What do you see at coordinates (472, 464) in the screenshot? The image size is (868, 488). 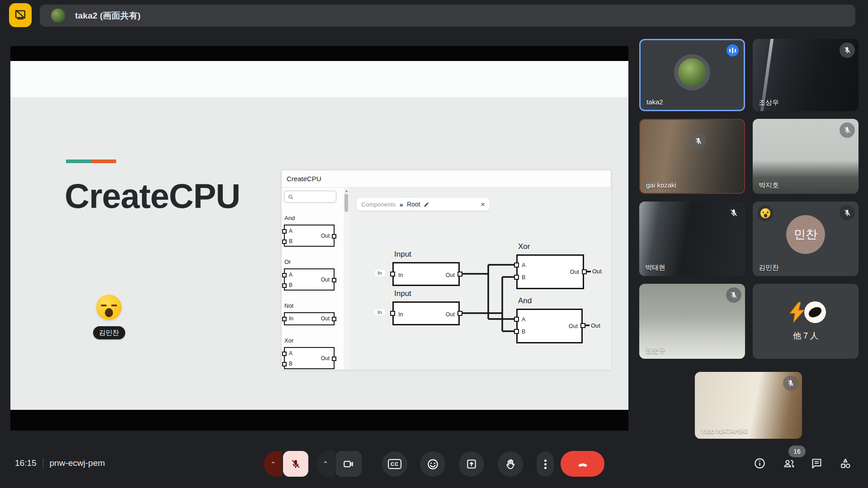 I see `present-screen-button` at bounding box center [472, 464].